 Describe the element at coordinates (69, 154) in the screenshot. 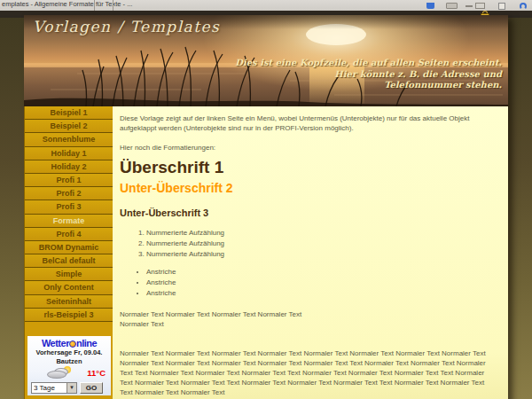

I see `sidebar-item-holiday-1: Holiday 1` at that location.